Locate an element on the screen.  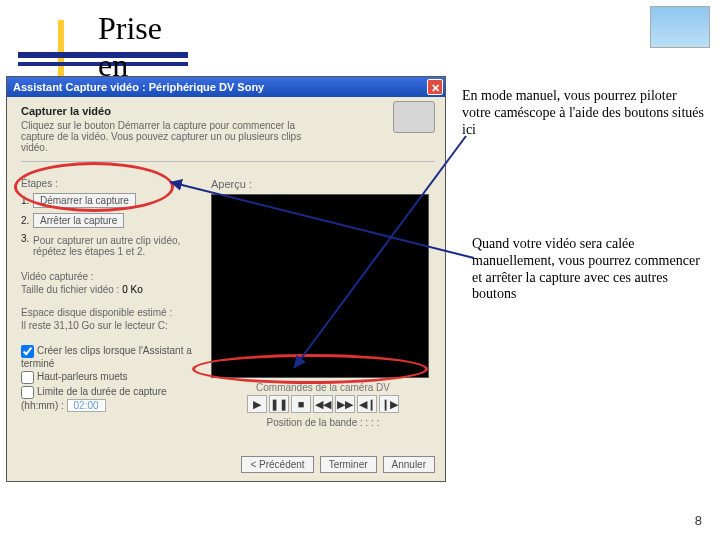
tape-position: Position de la bande : : : : is located at coordinates (323, 422).